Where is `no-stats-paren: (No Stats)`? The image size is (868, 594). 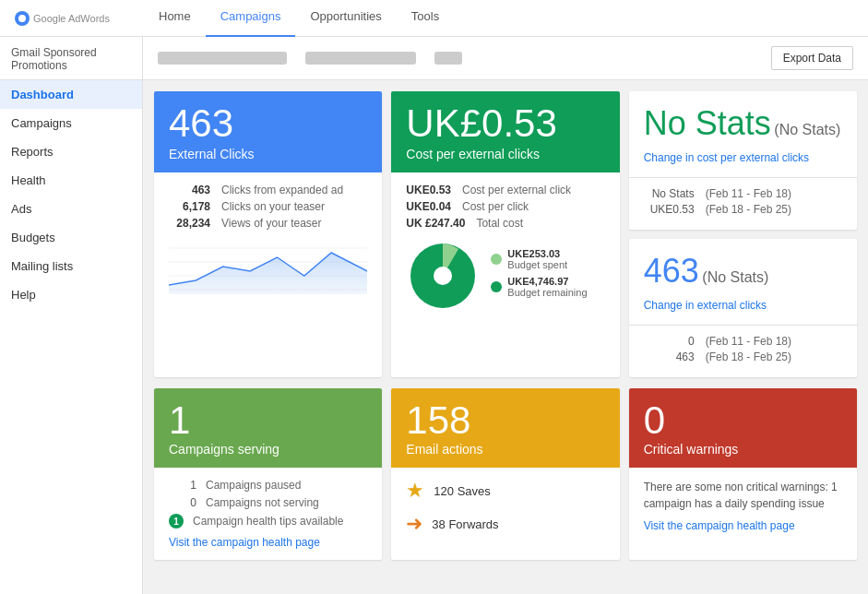 no-stats-paren: (No Stats) is located at coordinates (807, 129).